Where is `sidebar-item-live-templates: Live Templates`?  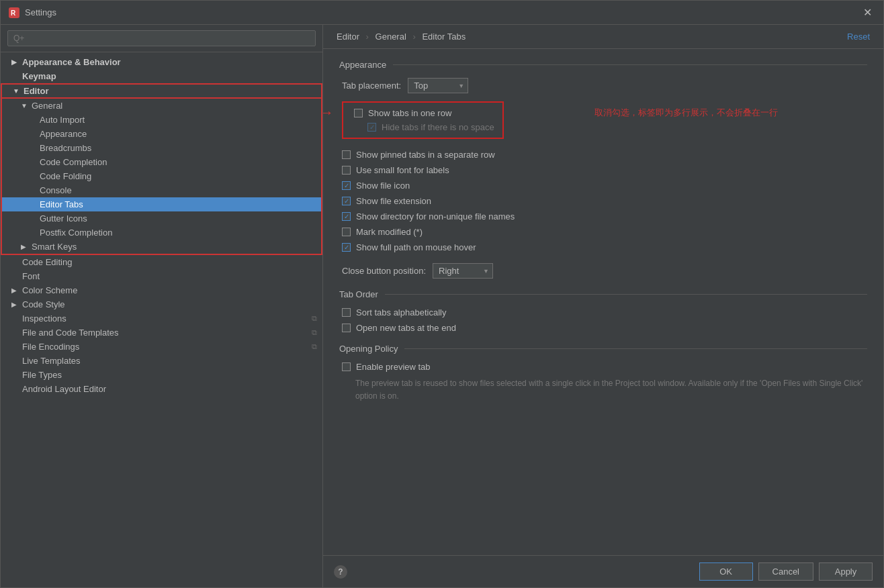 sidebar-item-live-templates: Live Templates is located at coordinates (161, 361).